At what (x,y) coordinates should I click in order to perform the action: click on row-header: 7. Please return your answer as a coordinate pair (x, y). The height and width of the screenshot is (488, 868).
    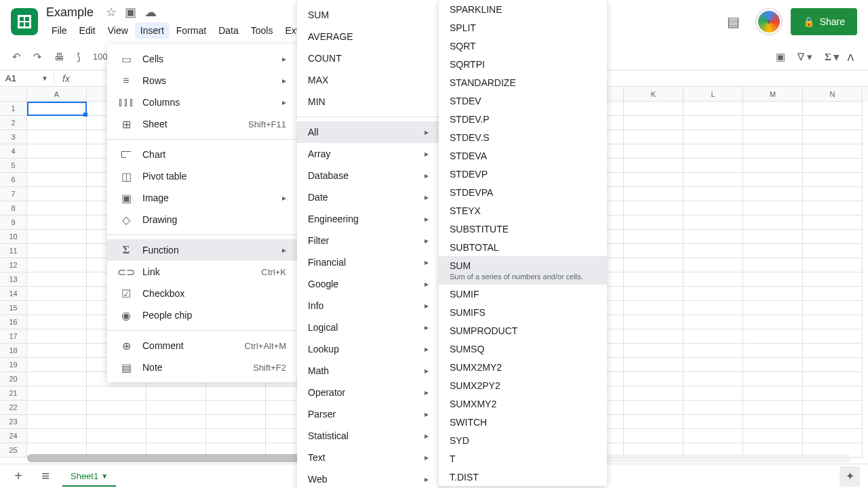
    Looking at the image, I should click on (14, 194).